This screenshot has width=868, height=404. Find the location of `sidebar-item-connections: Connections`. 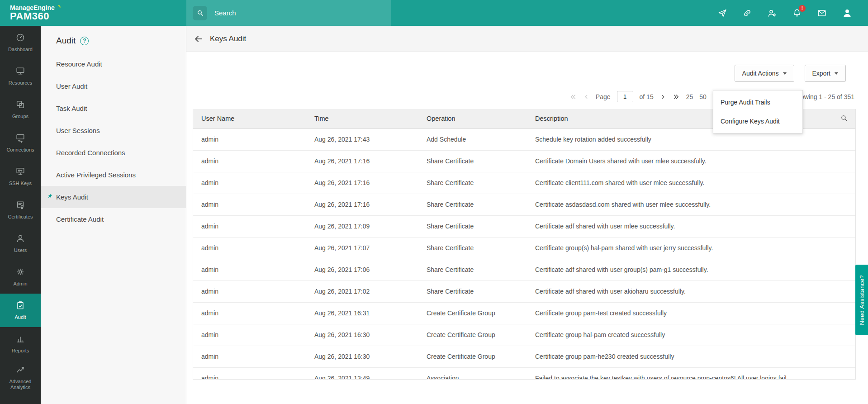

sidebar-item-connections: Connections is located at coordinates (20, 143).